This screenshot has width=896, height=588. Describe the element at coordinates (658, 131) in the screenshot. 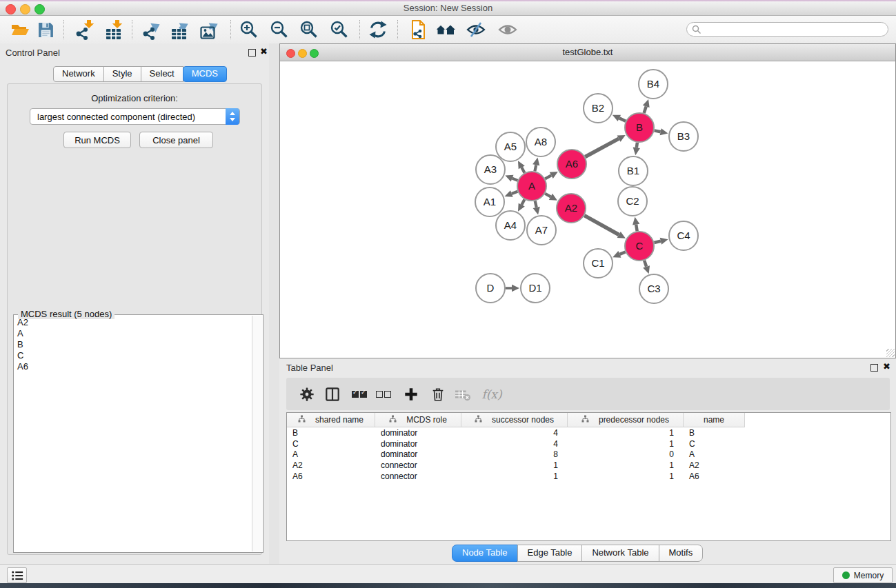

I see `graph-edge-B-B3` at that location.